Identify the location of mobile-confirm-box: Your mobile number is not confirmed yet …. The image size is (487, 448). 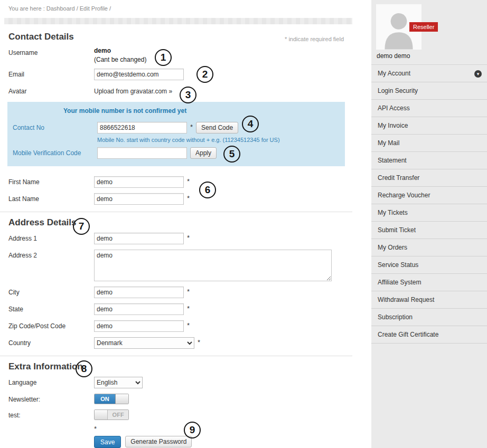
(176, 134).